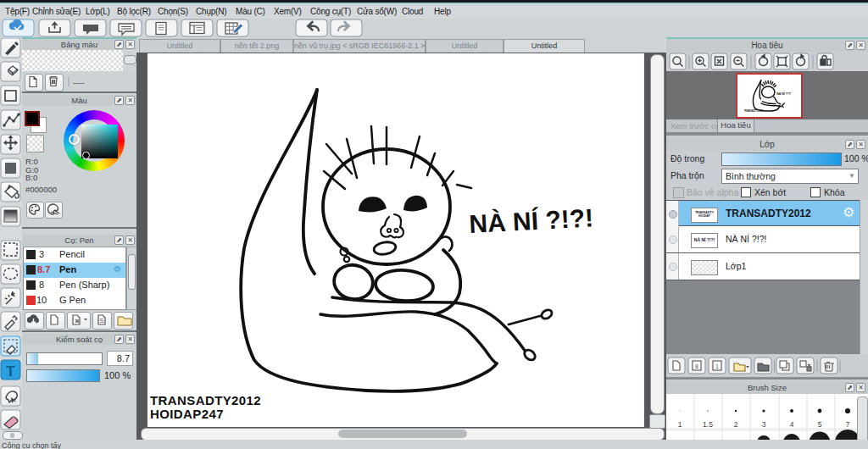 The width and height of the screenshot is (868, 449). I want to click on svg-text: S, so click(102, 320).